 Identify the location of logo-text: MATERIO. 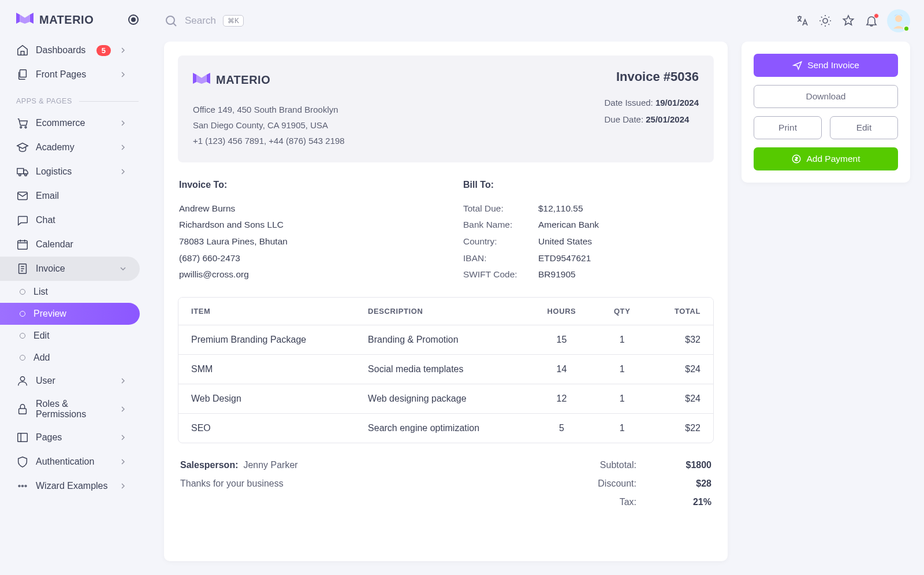
(66, 20).